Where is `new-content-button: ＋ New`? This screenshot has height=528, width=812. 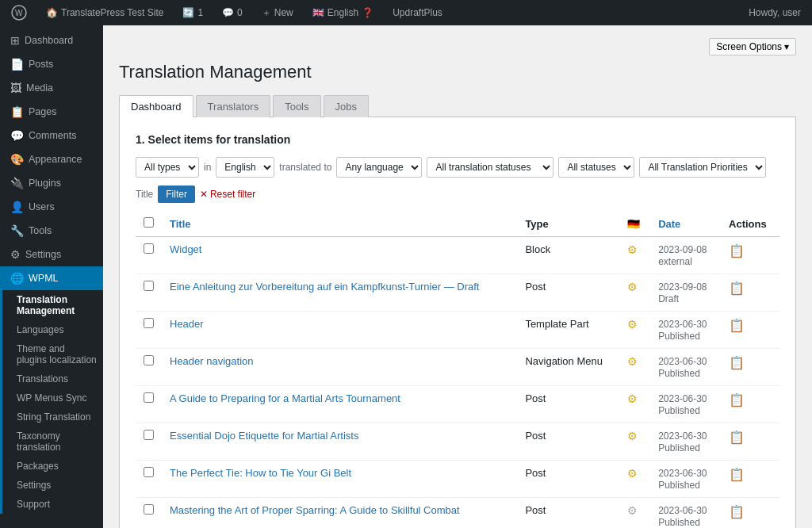 new-content-button: ＋ New is located at coordinates (278, 13).